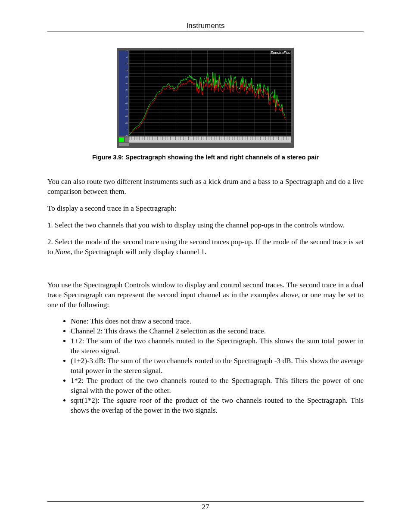 The height and width of the screenshot is (532, 411). I want to click on running-header: Instruments, so click(206, 27).